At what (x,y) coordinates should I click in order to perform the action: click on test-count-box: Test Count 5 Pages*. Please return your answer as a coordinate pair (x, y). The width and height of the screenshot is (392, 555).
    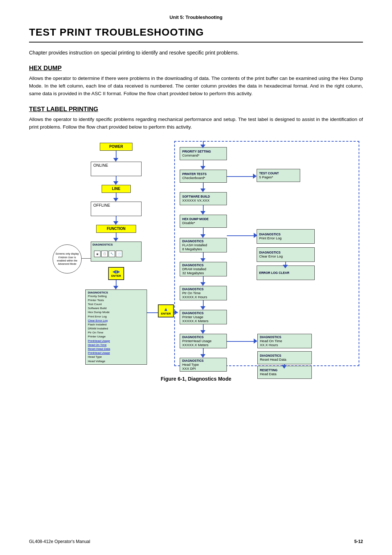
    Looking at the image, I should click on (278, 175).